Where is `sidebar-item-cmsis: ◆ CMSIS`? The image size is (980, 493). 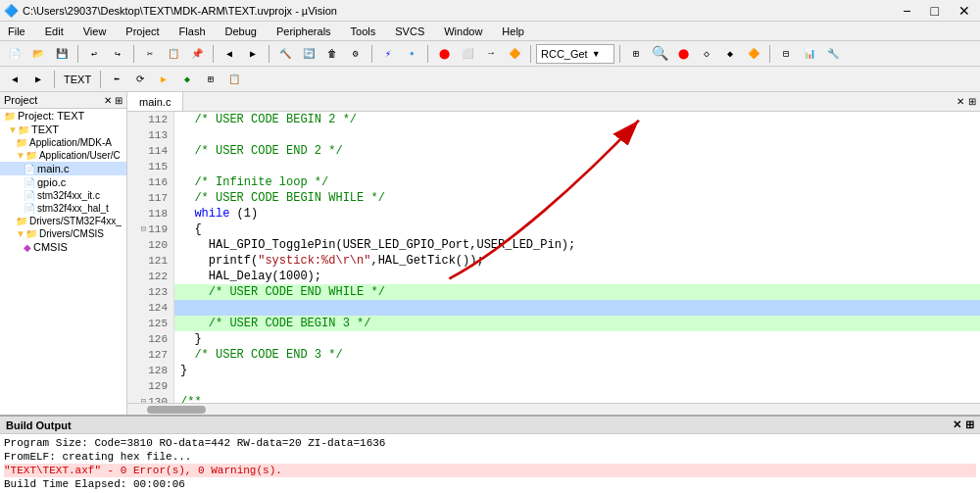
sidebar-item-cmsis: ◆ CMSIS is located at coordinates (63, 247).